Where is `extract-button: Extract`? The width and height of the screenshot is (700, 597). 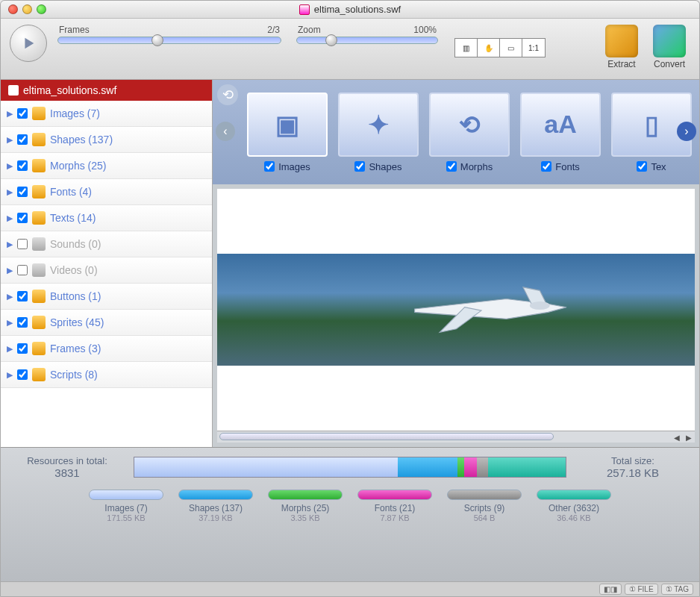 extract-button: Extract is located at coordinates (622, 47).